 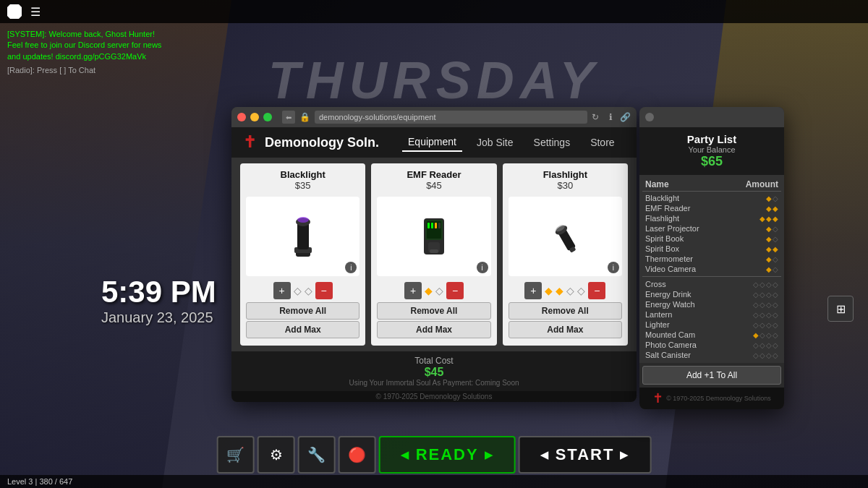 What do you see at coordinates (434, 383) in the screenshot?
I see `footer-note: Using Your Immortal Soul As Payment: Com…` at bounding box center [434, 383].